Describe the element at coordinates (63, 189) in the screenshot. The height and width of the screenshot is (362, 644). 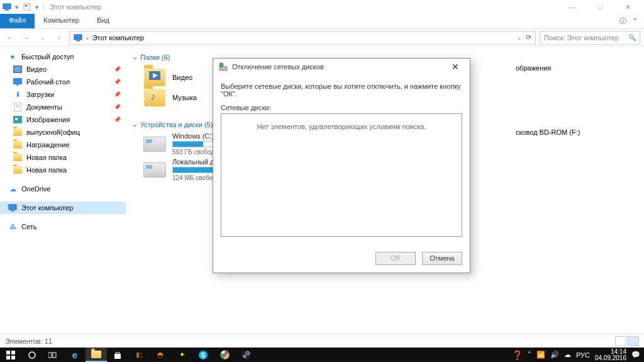
I see `sidebar-onedrive: ☁OneDrive` at that location.